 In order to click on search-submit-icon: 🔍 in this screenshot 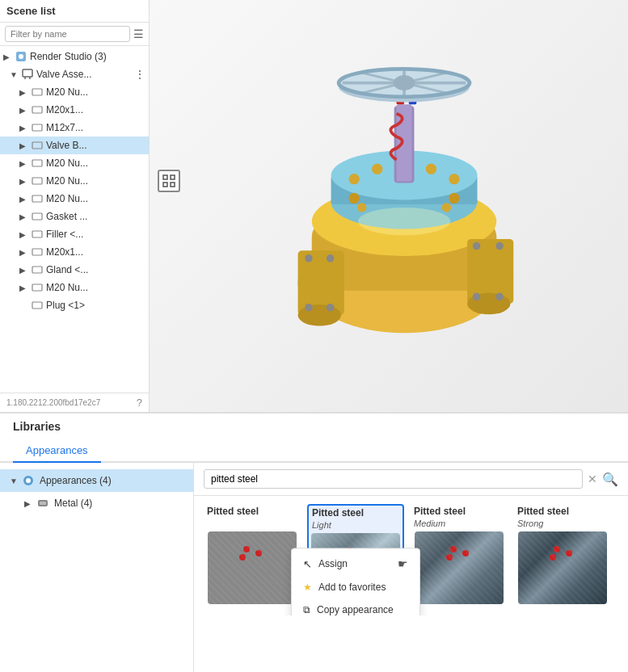, I will do `click(610, 480)`.